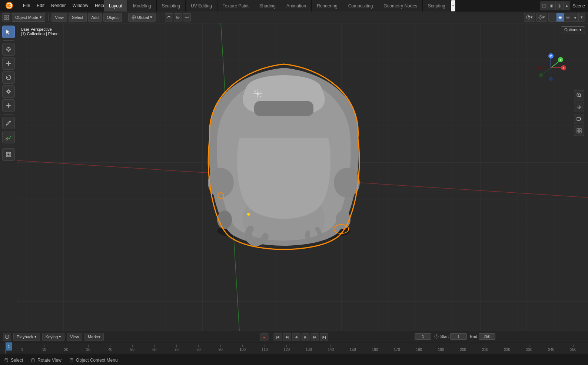  Describe the element at coordinates (78, 17) in the screenshot. I see `select-menu-btn: Select` at that location.